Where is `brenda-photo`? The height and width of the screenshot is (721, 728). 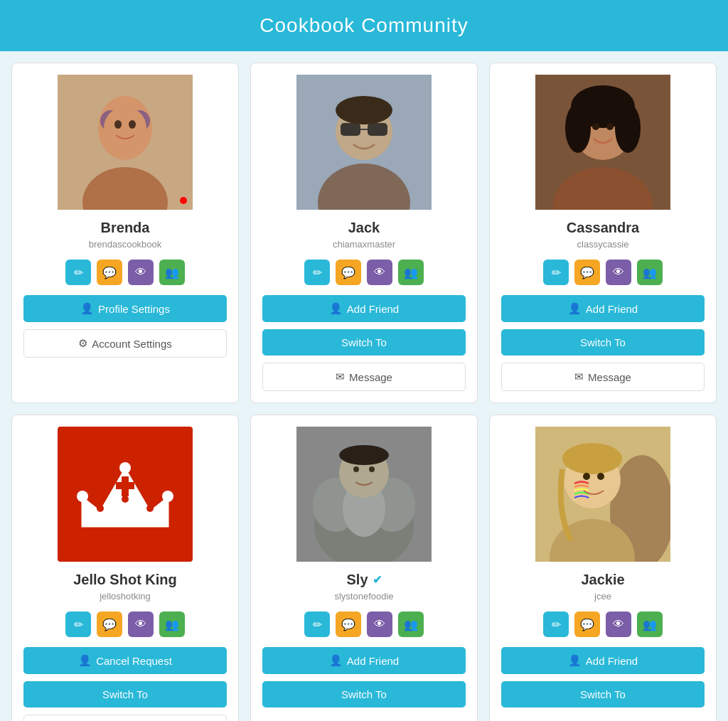 brenda-photo is located at coordinates (125, 142).